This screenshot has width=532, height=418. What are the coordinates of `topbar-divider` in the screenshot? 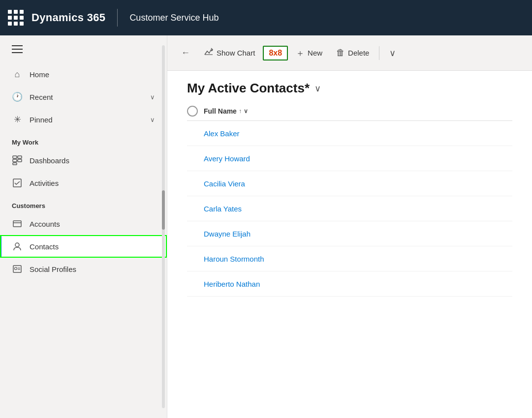 It's located at (117, 18).